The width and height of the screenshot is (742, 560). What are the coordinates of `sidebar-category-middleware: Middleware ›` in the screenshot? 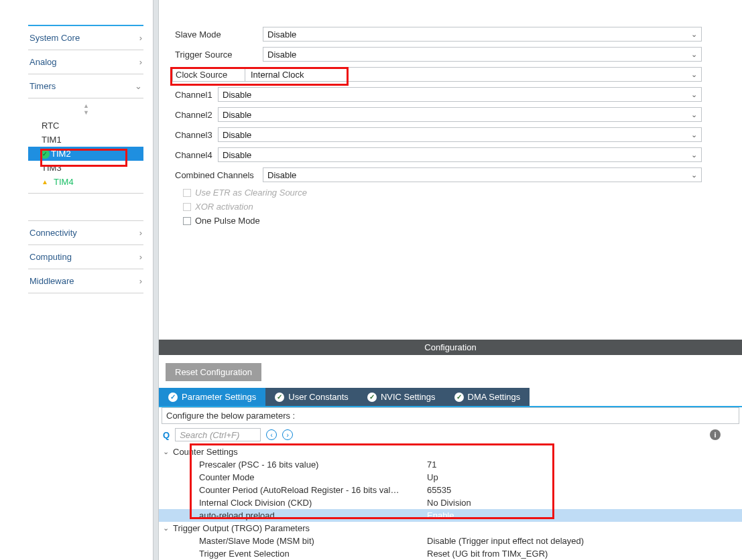 It's located at (86, 281).